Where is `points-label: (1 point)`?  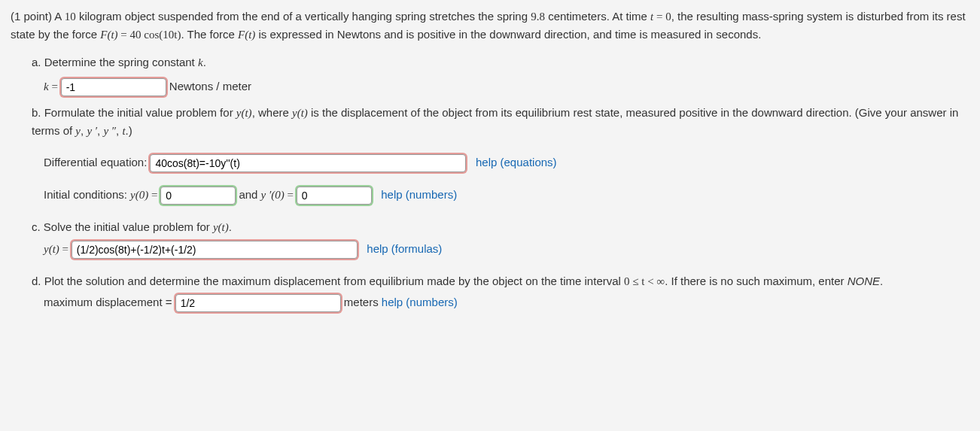 points-label: (1 point) is located at coordinates (32, 17).